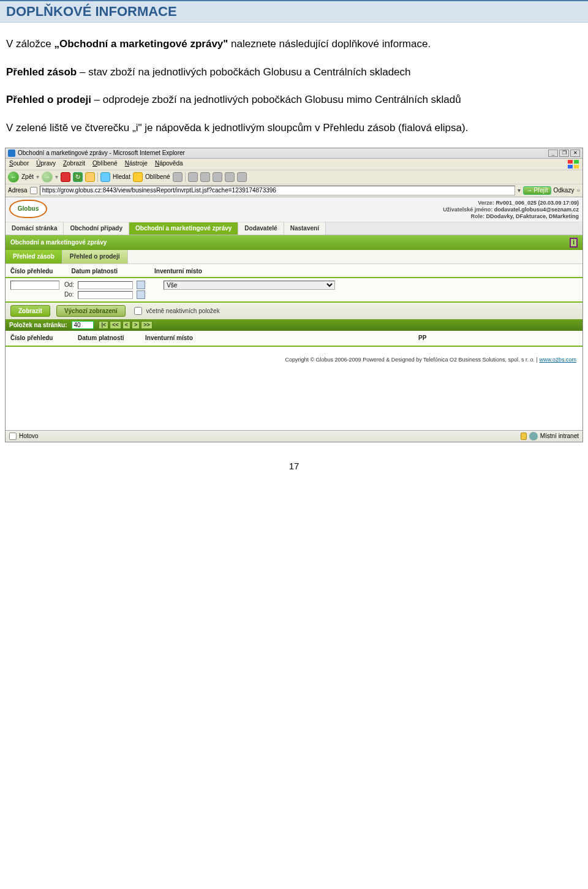 The width and height of the screenshot is (588, 889). Describe the element at coordinates (273, 338) in the screenshot. I see `header-inventory: Inventurní místo` at that location.